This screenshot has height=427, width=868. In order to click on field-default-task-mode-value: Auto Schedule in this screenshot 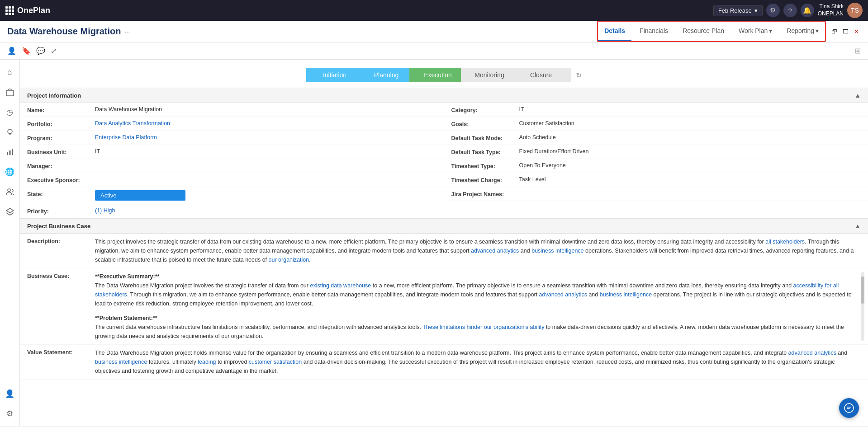, I will do `click(690, 137)`.